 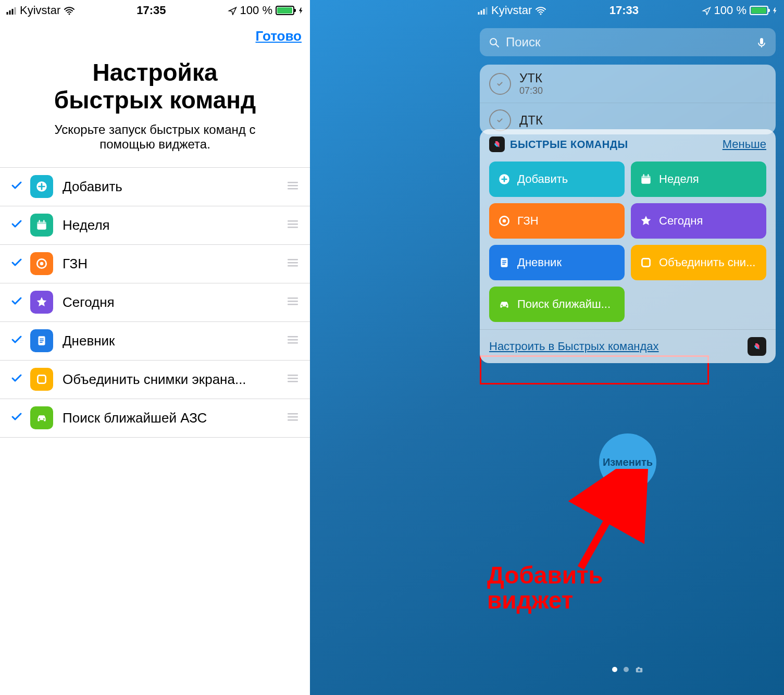 What do you see at coordinates (540, 263) in the screenshot?
I see `tile-label: Дневник` at bounding box center [540, 263].